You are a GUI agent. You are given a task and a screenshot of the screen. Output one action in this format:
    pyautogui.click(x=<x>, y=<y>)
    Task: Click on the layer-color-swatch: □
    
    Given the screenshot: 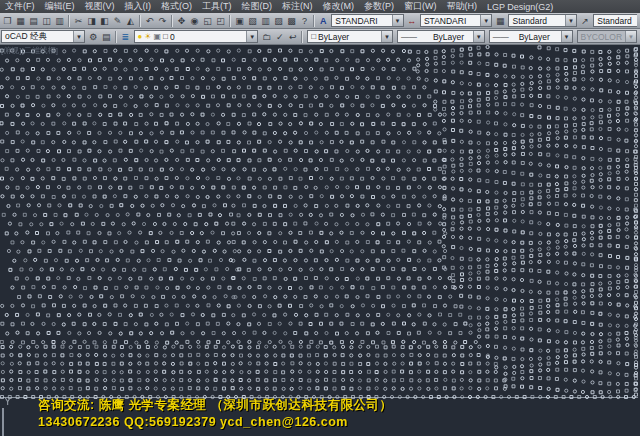 What is the action you would take?
    pyautogui.click(x=166, y=36)
    